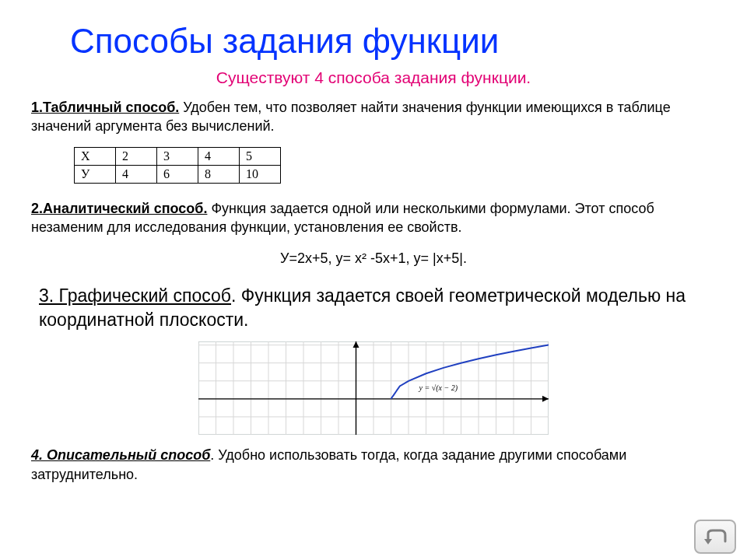 The height and width of the screenshot is (560, 747). Describe the element at coordinates (121, 455) in the screenshot. I see `section-4-heading: 4. Описательный способ` at that location.